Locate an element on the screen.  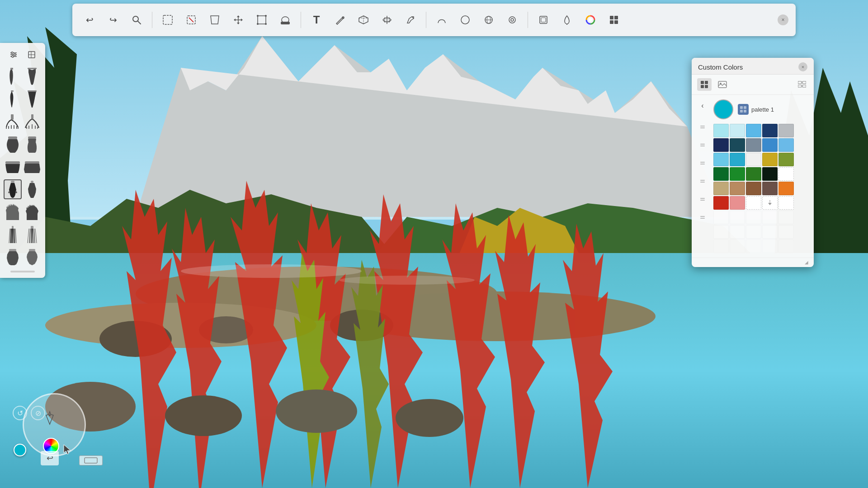
cc-resize-handle: ◢ is located at coordinates (807, 263).